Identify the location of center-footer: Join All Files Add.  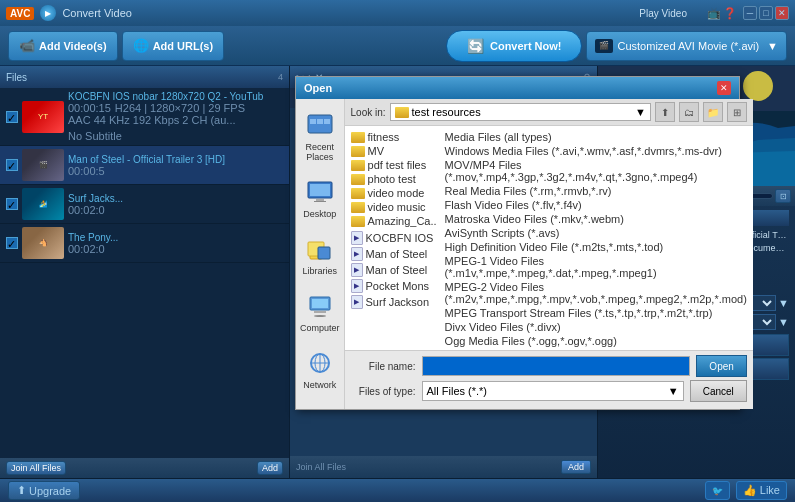
(444, 467).